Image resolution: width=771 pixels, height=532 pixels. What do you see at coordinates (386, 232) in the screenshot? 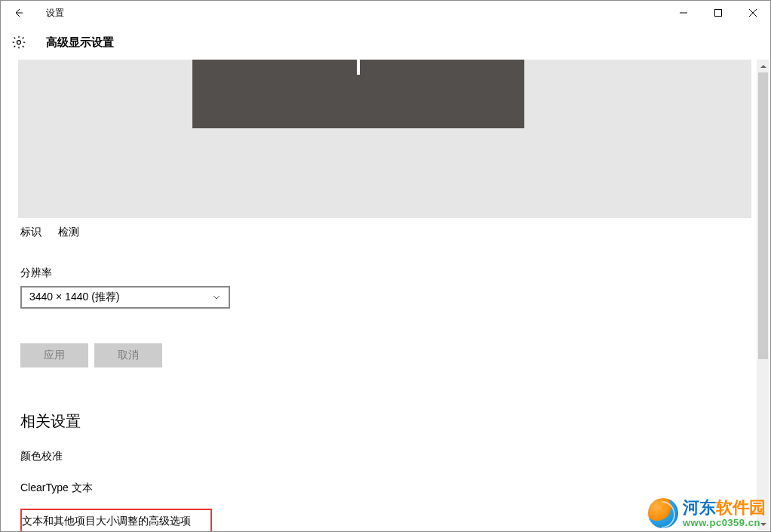
I see `preview-links: 标识 检测` at bounding box center [386, 232].